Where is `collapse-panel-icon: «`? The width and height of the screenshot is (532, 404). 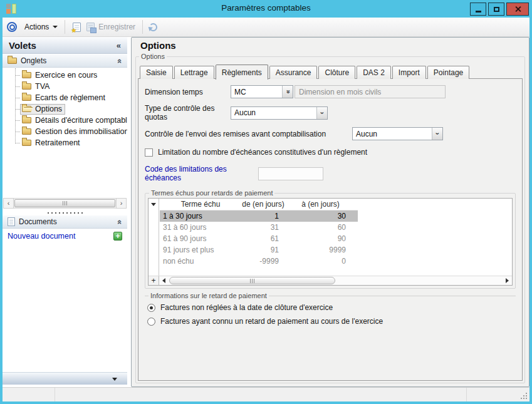 collapse-panel-icon: « is located at coordinates (119, 45).